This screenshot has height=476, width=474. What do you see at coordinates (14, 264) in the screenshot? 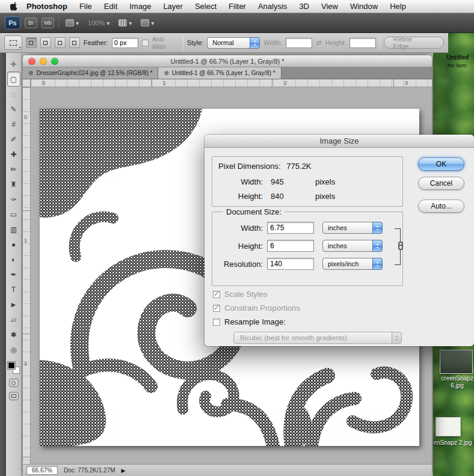
I see `tools-panel: ✛ ▢ ◌ ✎ # ✐ ✚ ✏ ♜ ✑ ▭ ▥ ● ◐ ✒ T ► ▱ ✱ ◎` at bounding box center [14, 264].